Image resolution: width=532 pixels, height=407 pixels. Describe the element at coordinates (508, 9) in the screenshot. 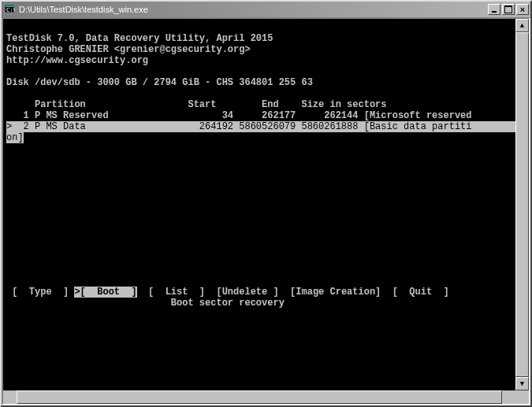

I see `window-controls: ×` at that location.